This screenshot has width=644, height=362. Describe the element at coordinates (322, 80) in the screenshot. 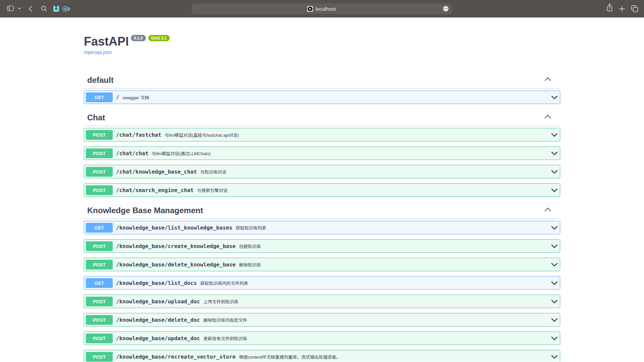

I see `section-header-default: default` at that location.